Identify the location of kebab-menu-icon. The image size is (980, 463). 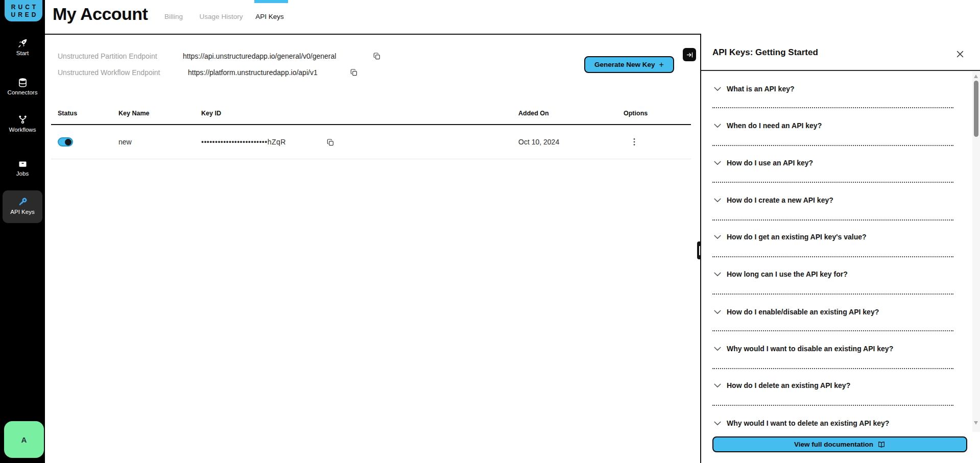
(634, 142).